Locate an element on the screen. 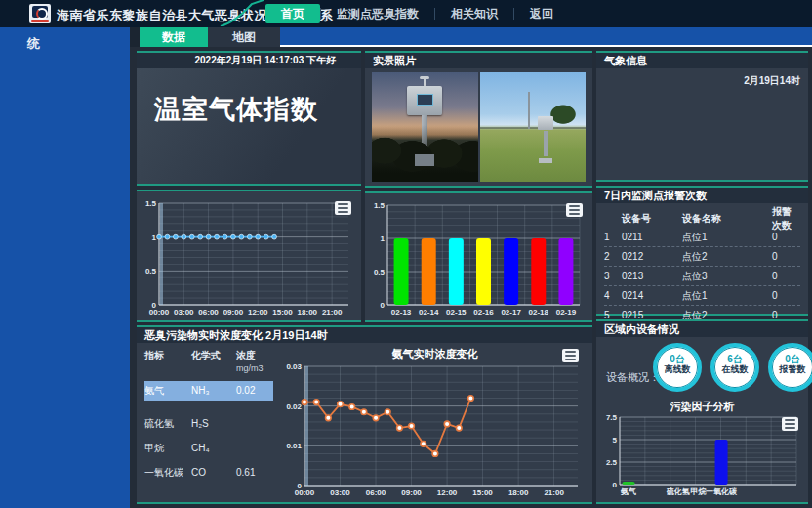 The image size is (812, 508). ammonia-chart-area: 氨气实时浓度变化 00.010.020.0300:0003:0006:0009:… is located at coordinates (435, 422).